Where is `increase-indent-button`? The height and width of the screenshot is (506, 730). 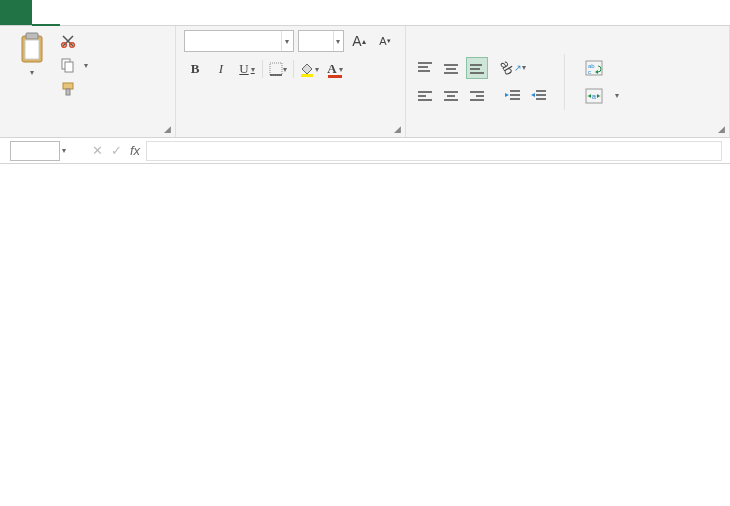 increase-indent-button is located at coordinates (539, 96).